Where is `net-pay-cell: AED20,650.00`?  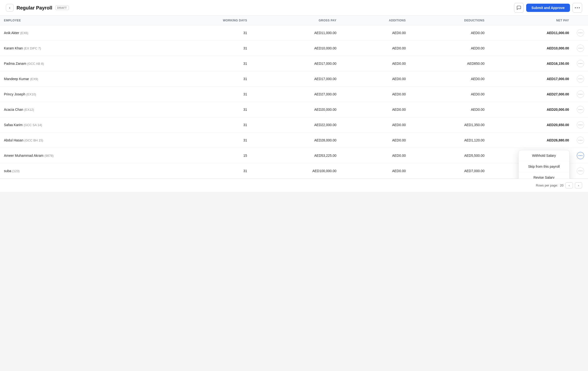 net-pay-cell: AED20,650.00 is located at coordinates (531, 125).